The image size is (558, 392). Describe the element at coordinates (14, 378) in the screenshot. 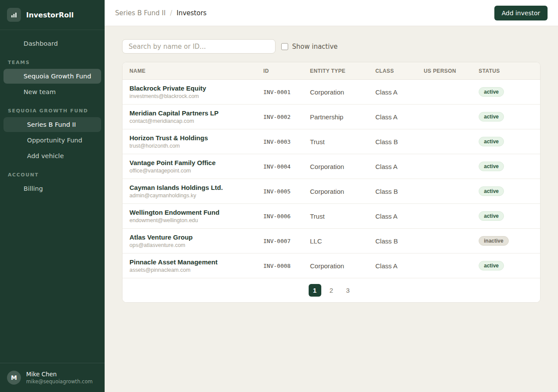

I see `avatar: M` at that location.